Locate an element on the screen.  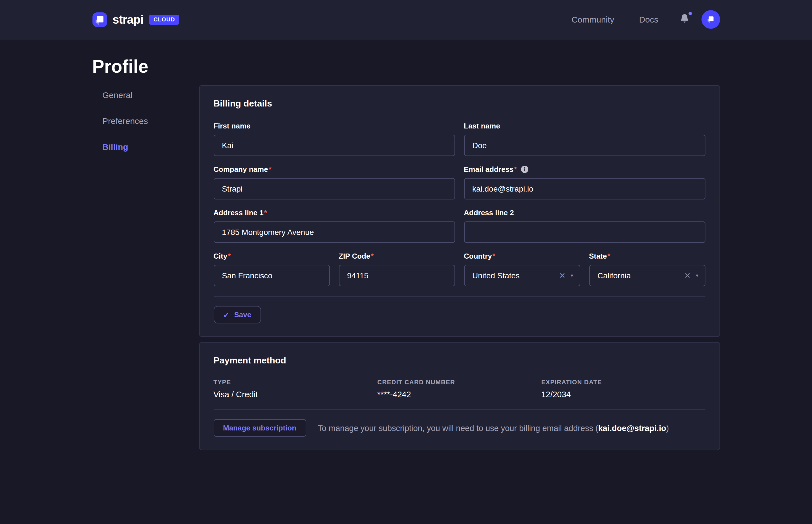
first-name-label: First name is located at coordinates (334, 126).